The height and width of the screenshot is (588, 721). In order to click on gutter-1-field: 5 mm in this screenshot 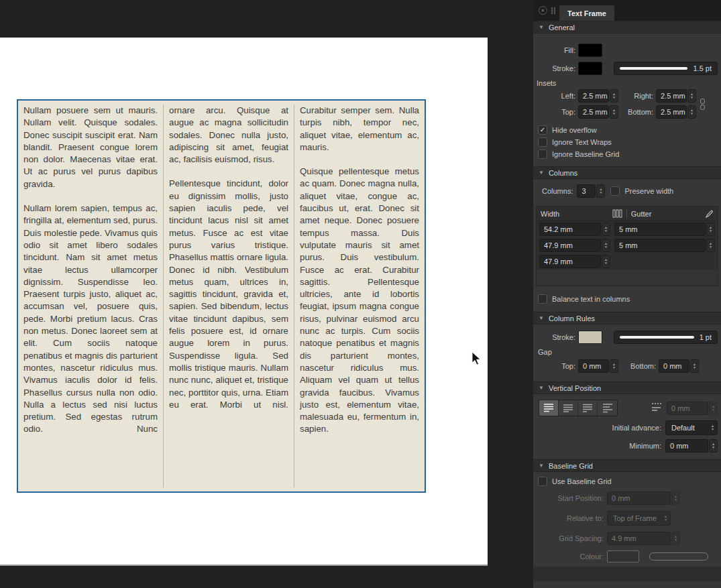, I will do `click(660, 229)`.